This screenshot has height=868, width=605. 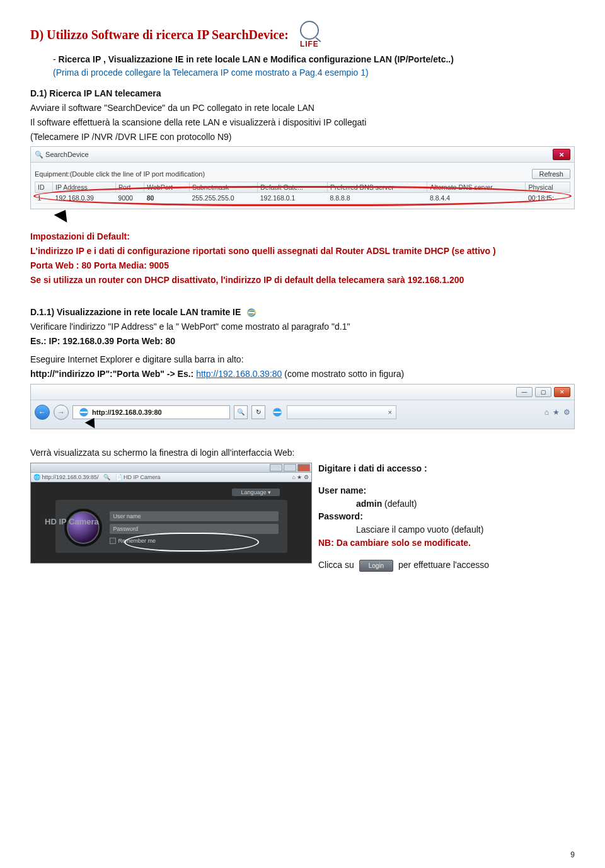 I want to click on d1-text: Il software effettuerà la scansione dell…, so click(x=302, y=122).